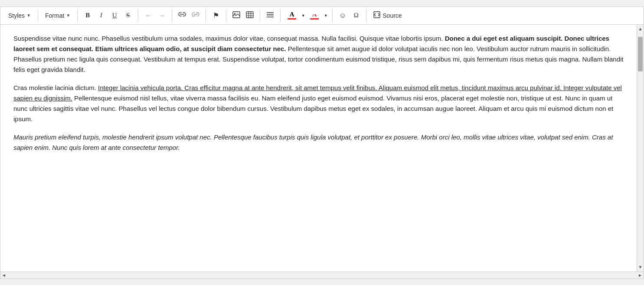 Image resolution: width=644 pixels, height=285 pixels. What do you see at coordinates (16, 16) in the screenshot?
I see `styles-label: Styles` at bounding box center [16, 16].